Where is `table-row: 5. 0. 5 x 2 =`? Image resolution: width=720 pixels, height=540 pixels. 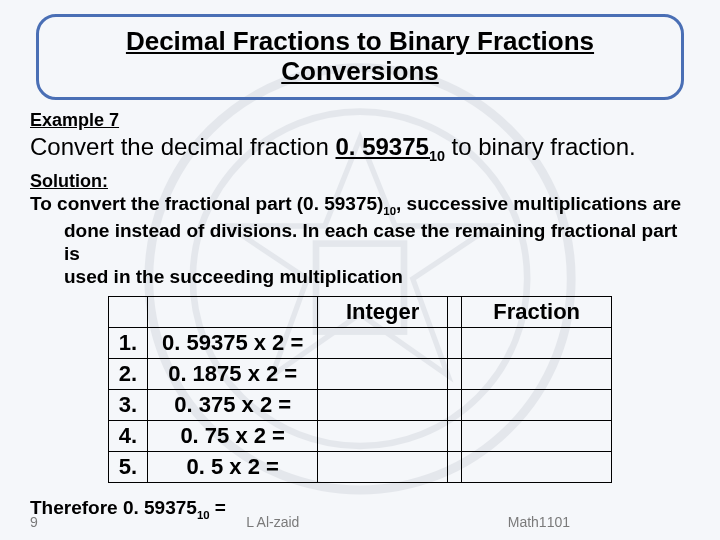
table-row: 5. 0. 5 x 2 = is located at coordinates (360, 468).